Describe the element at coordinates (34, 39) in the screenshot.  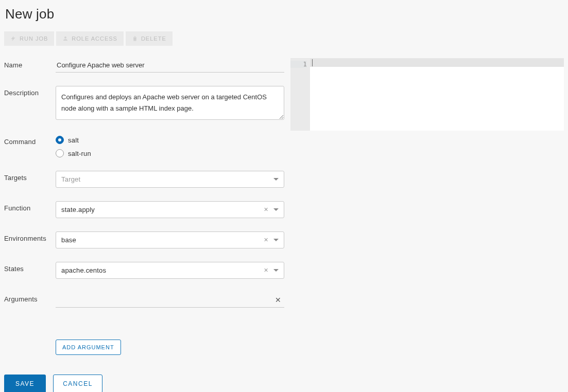
I see `run-job-label: RUN JOB` at that location.